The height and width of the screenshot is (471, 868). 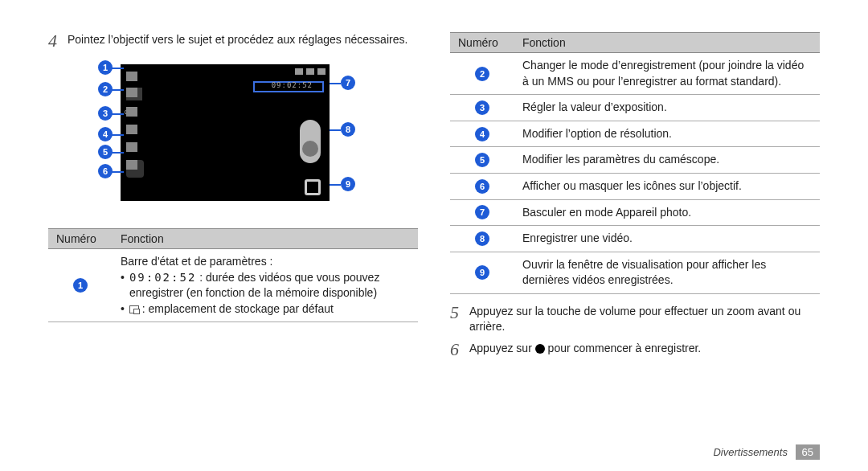 What do you see at coordinates (134, 149) in the screenshot?
I see `settings-gear-icon` at bounding box center [134, 149].